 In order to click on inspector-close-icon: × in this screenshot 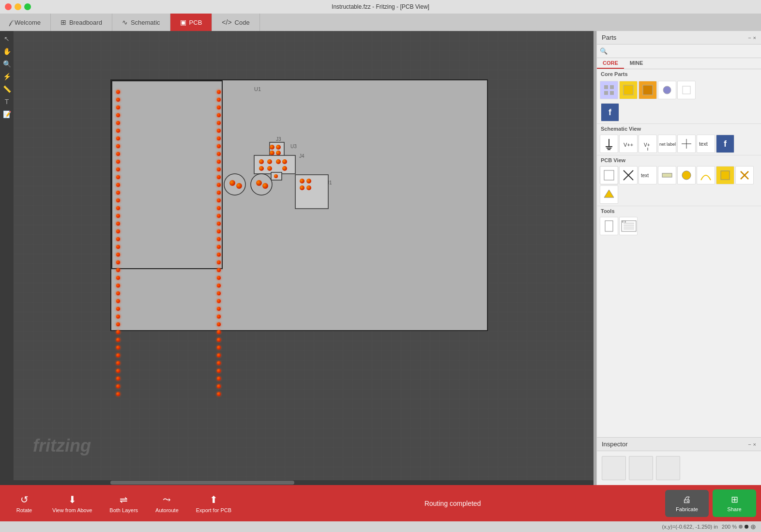, I will do `click(755, 444)`.